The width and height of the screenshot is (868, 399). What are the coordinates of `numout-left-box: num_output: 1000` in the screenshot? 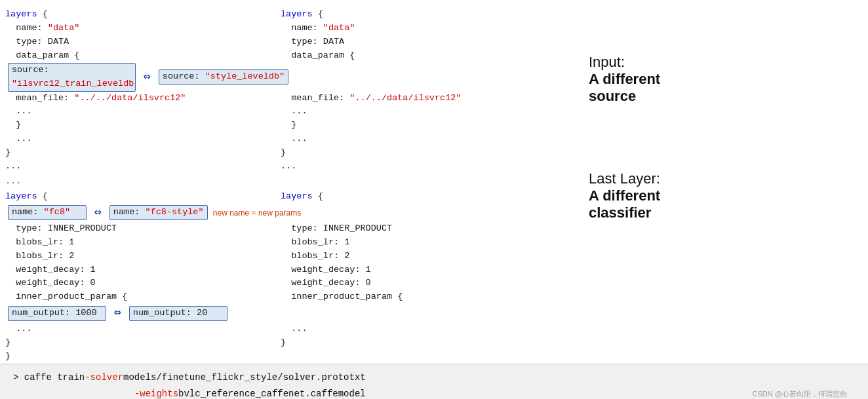 It's located at (57, 313).